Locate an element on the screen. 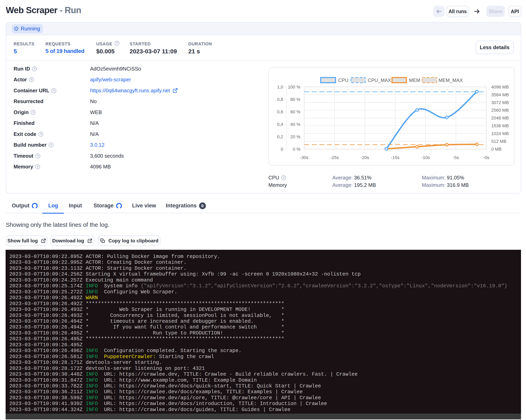  svg-text: 3584 MB is located at coordinates (500, 95).